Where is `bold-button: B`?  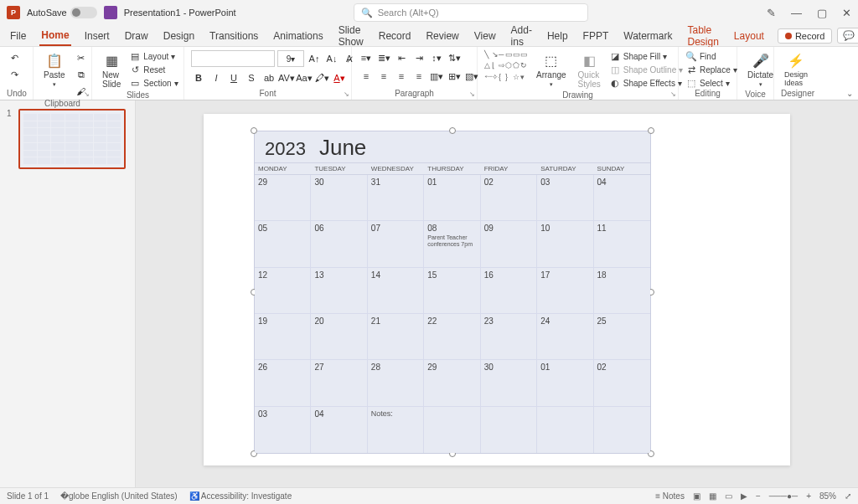 bold-button: B is located at coordinates (199, 78).